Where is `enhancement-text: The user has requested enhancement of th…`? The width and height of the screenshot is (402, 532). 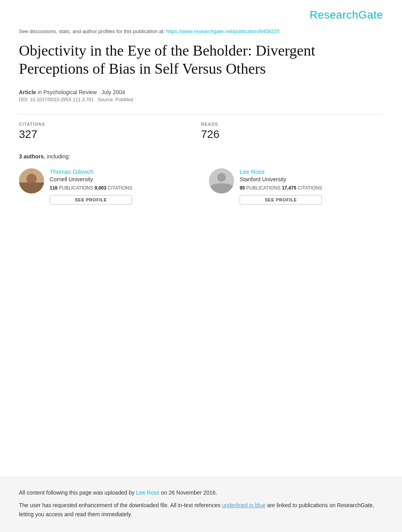
enhancement-text: The user has requested enhancement of th… is located at coordinates (121, 505).